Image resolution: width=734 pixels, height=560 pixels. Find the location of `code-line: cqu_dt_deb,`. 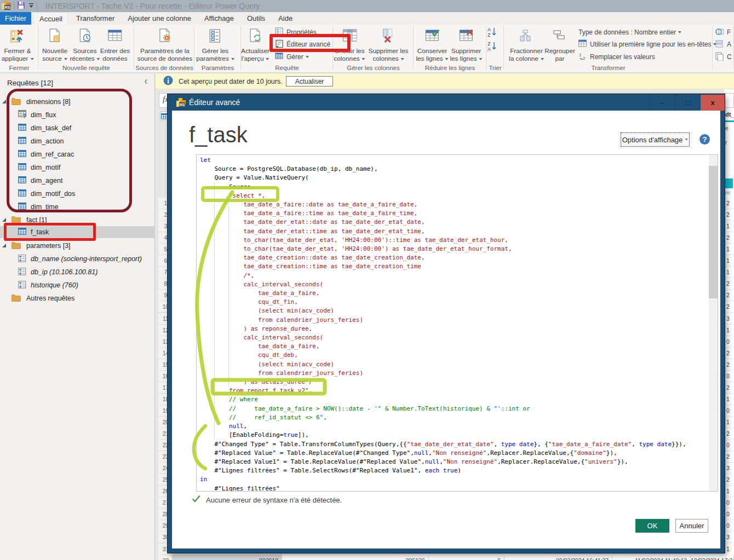

code-line: cqu_dt_deb, is located at coordinates (443, 355).